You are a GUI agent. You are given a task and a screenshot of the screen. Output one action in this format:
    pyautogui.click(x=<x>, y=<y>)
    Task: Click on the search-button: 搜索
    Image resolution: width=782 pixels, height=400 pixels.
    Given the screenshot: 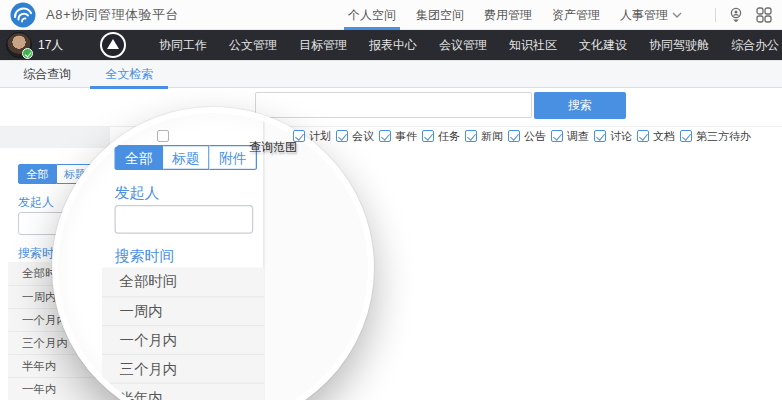 What is the action you would take?
    pyautogui.click(x=580, y=106)
    